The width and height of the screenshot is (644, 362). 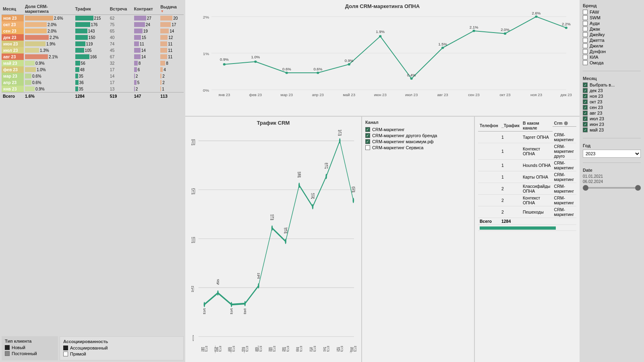 I want to click on vydacha-cell: 2, so click(x=172, y=76).